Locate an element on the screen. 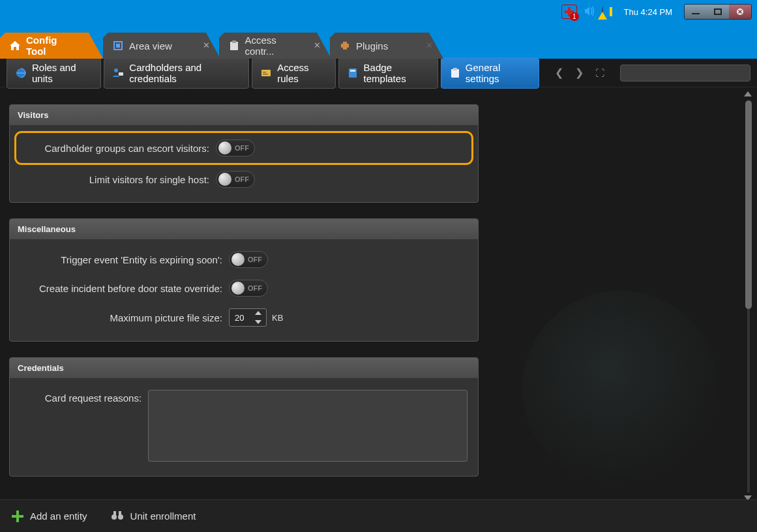 This screenshot has height=532, width=757. network-globe-icon is located at coordinates (602, 12).